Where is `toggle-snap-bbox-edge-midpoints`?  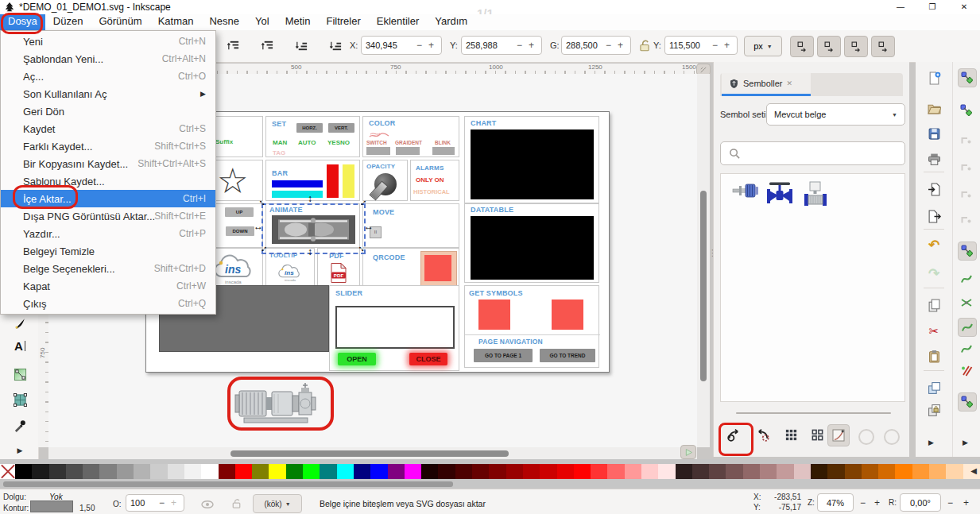
toggle-snap-bbox-edge-midpoints is located at coordinates (966, 193).